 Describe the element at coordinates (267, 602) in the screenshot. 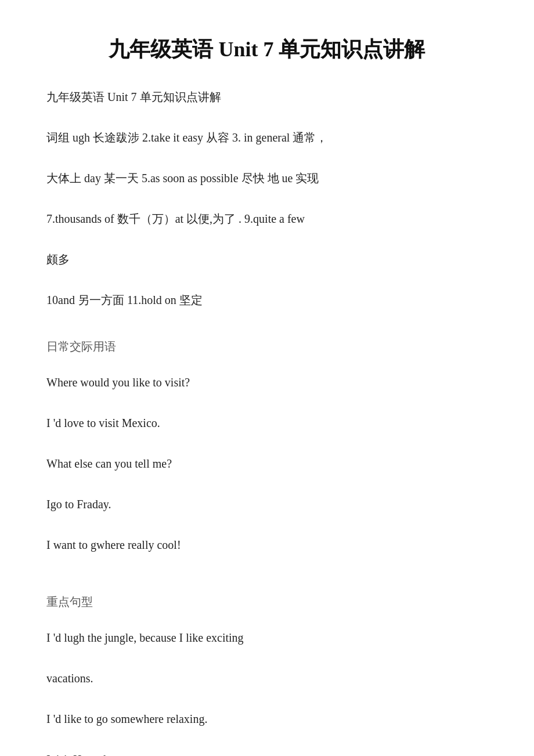

I see `section-header: 重点句型` at that location.